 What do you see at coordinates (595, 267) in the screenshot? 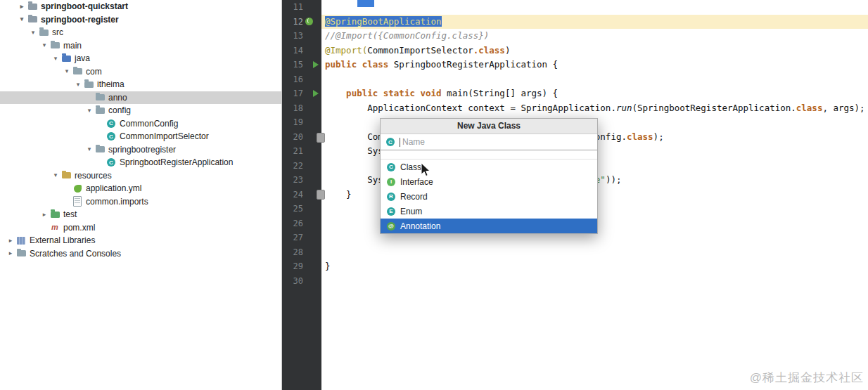
I see `code-line: }` at bounding box center [595, 267].